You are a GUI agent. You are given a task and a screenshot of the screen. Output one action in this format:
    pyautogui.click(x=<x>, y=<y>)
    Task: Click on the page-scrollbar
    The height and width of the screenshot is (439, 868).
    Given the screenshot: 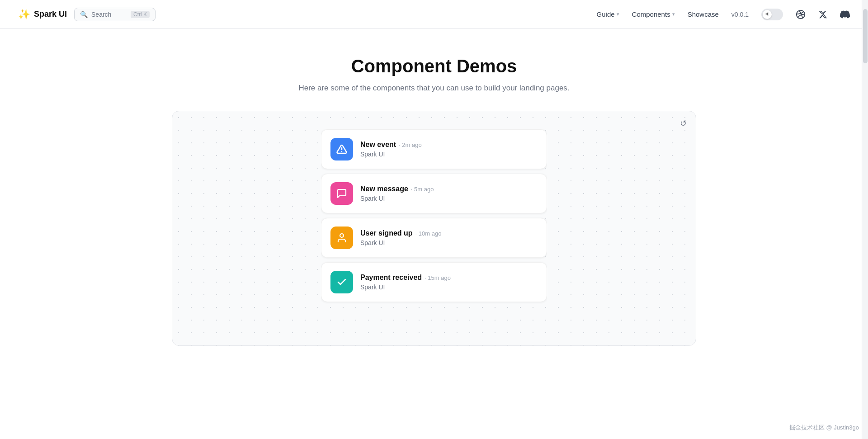 What is the action you would take?
    pyautogui.click(x=865, y=220)
    